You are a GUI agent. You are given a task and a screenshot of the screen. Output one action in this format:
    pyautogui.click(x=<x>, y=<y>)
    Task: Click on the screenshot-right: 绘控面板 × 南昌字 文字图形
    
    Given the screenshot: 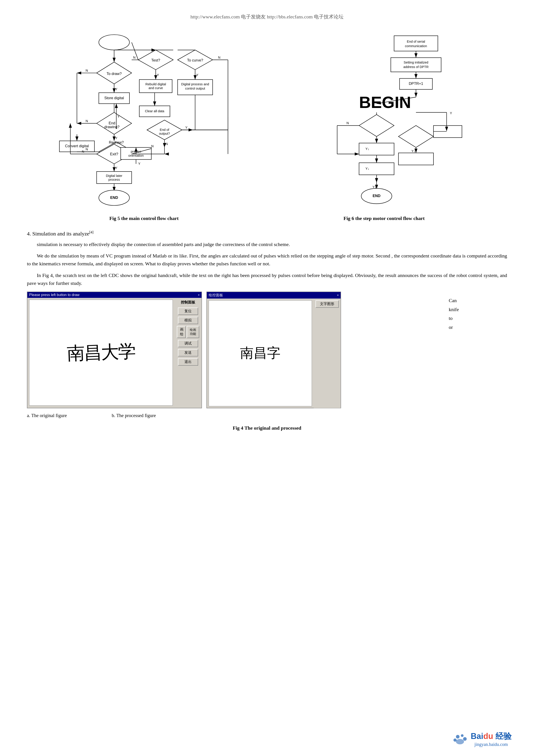 What is the action you would take?
    pyautogui.click(x=274, y=350)
    